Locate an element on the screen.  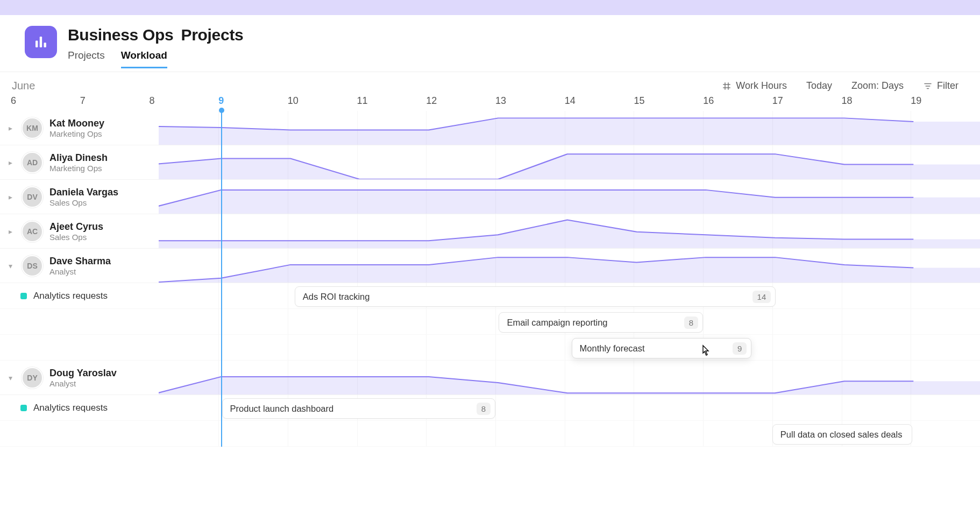
person-name: Daniela Vargas is located at coordinates (84, 193).